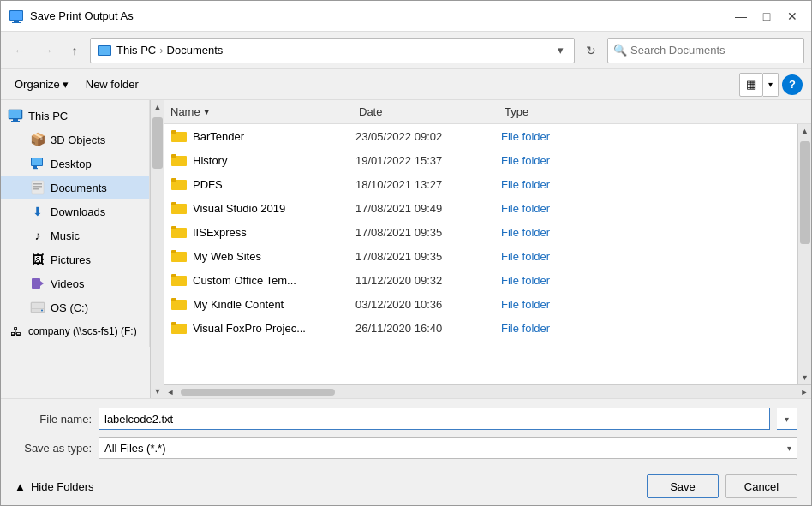 The image size is (812, 506). I want to click on search-input, so click(714, 50).